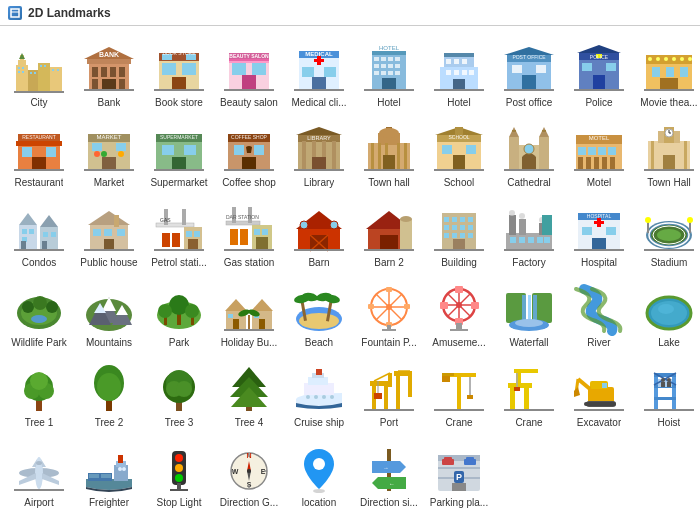 This screenshot has width=700, height=508. What do you see at coordinates (318, 103) in the screenshot?
I see `item-label: Medical cli...` at bounding box center [318, 103].